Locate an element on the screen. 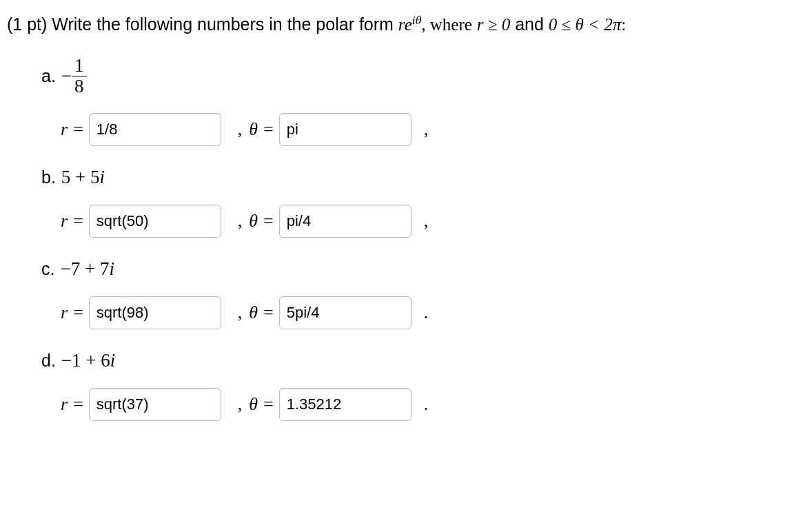 Image resolution: width=812 pixels, height=525 pixels. points-label: (1 pt) is located at coordinates (27, 24).